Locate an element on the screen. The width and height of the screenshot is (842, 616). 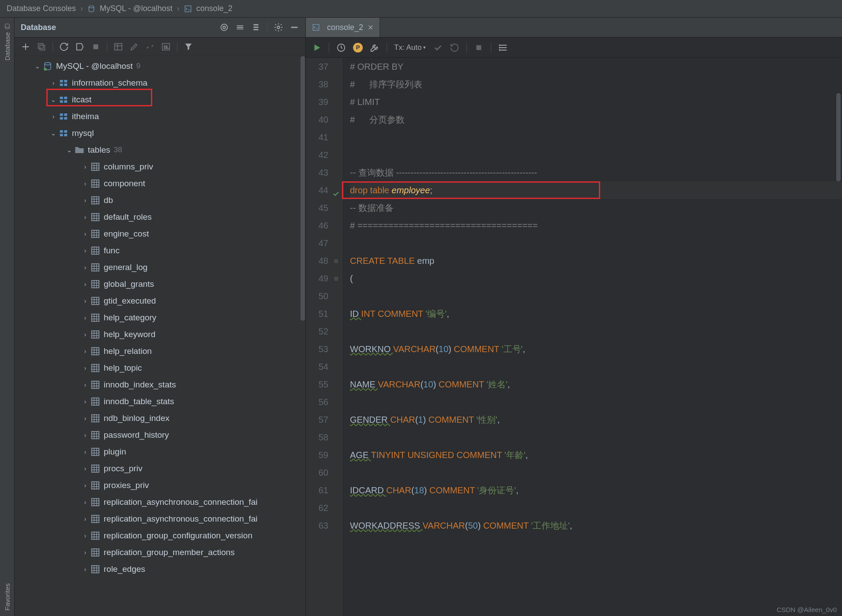
gear-icon is located at coordinates (278, 27).